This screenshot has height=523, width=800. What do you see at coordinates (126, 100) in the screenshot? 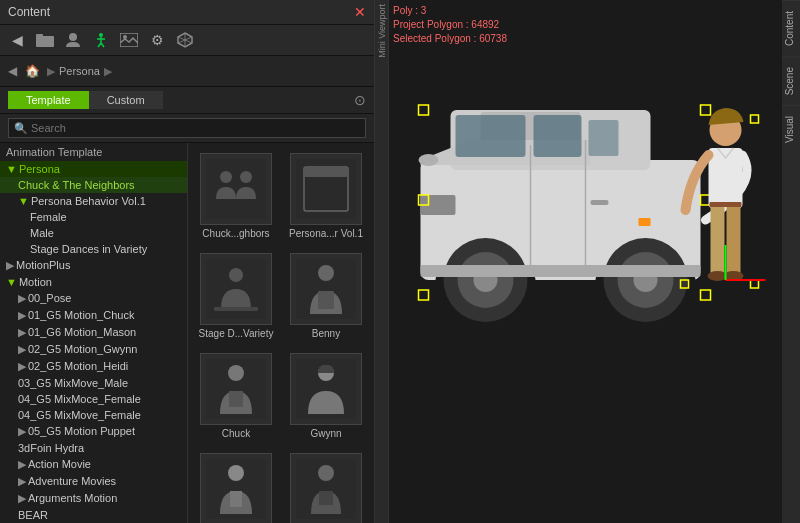
I see `tab-custom: Custom` at bounding box center [126, 100].